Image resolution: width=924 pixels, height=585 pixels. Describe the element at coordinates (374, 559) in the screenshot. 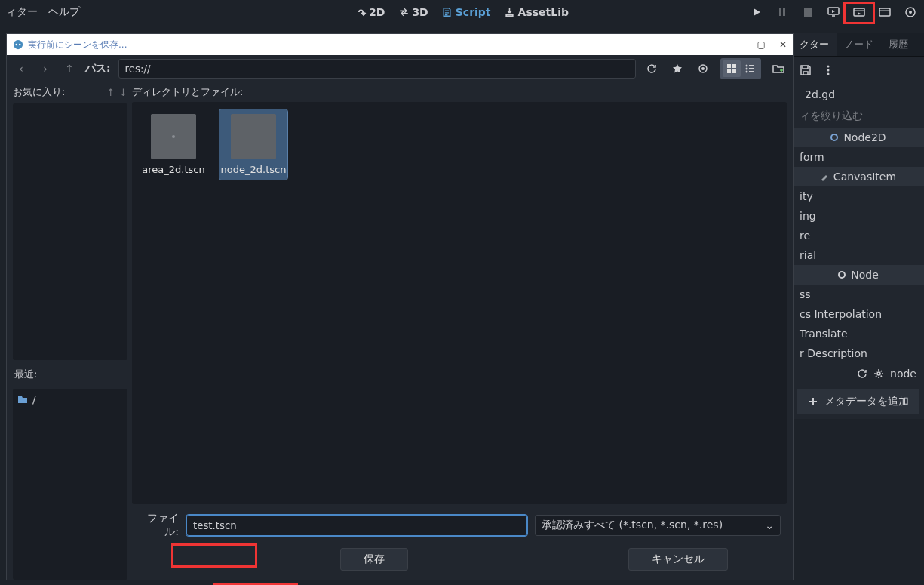

I see `save-button: 保存` at that location.